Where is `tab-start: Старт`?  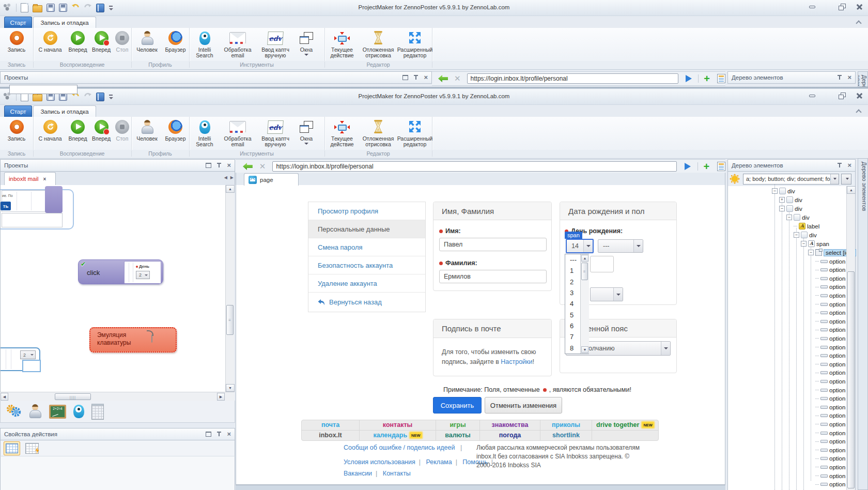 tab-start: Старт is located at coordinates (18, 22).